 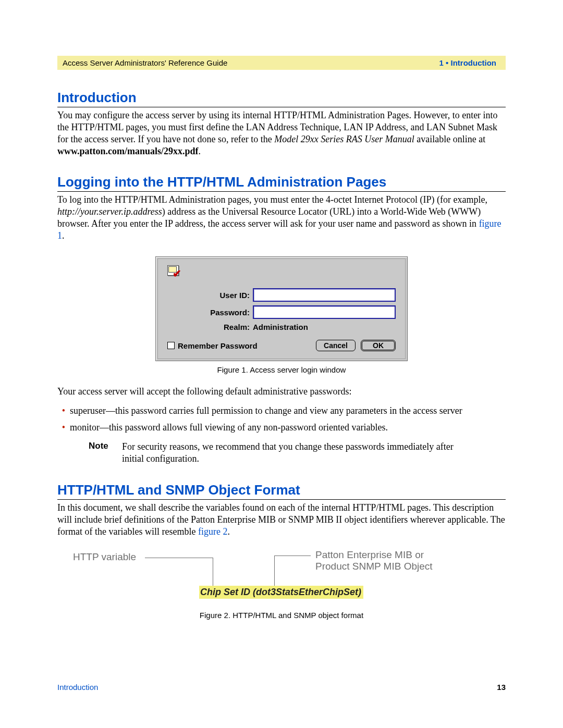 What do you see at coordinates (282, 687) in the screenshot?
I see `page-footer: Introduction 13` at bounding box center [282, 687].